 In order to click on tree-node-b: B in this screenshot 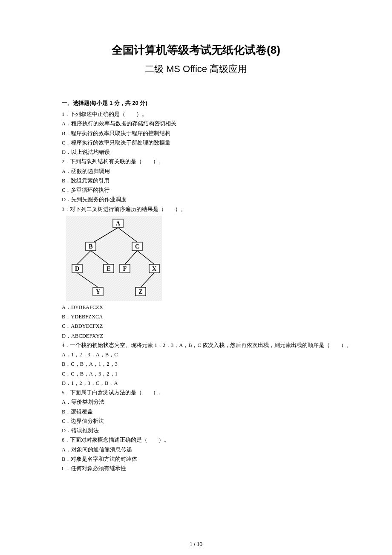, I will do `click(91, 246)`.